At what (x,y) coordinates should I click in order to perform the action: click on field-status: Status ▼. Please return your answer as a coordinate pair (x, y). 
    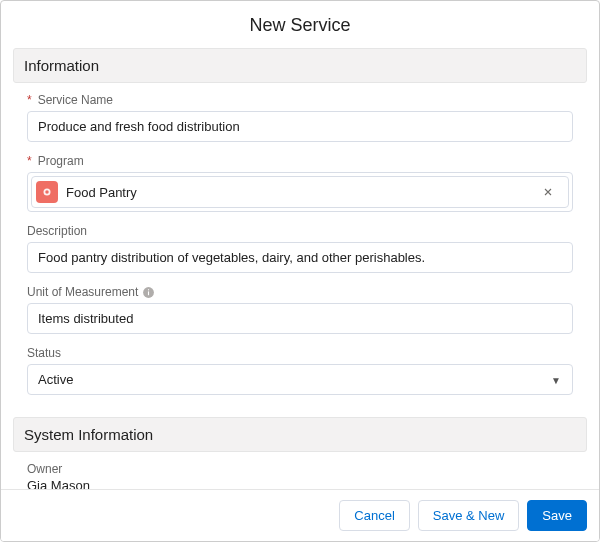
    Looking at the image, I should click on (300, 370).